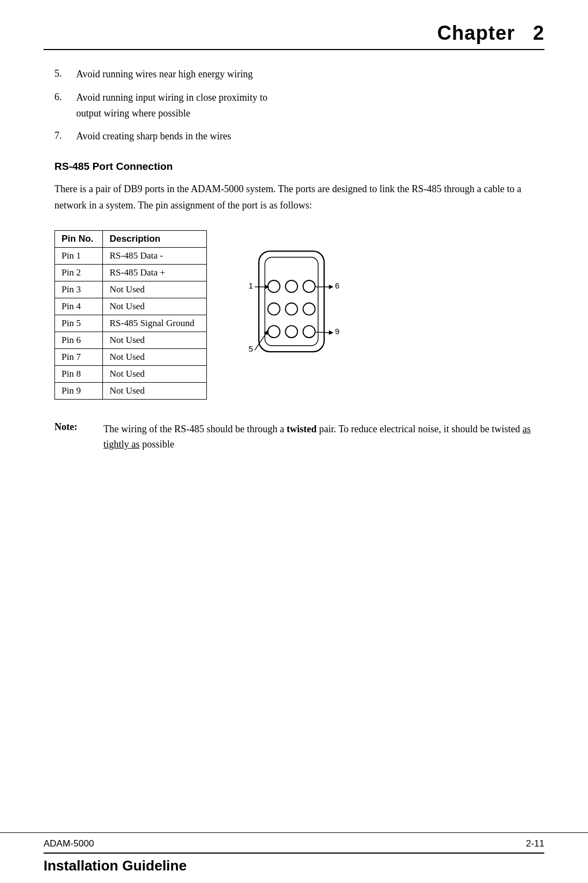  Describe the element at coordinates (79, 323) in the screenshot. I see `pin-number: Pin 5` at that location.